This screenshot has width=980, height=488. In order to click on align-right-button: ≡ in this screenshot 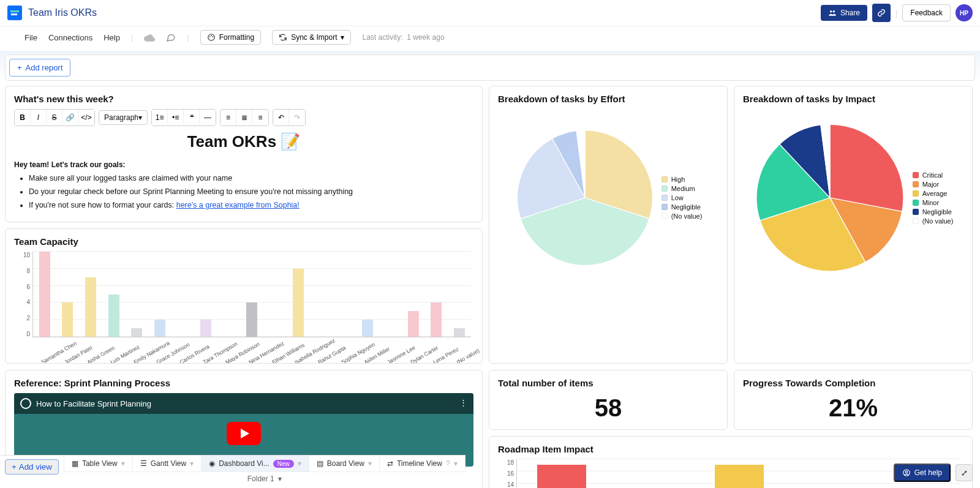, I will do `click(260, 118)`.